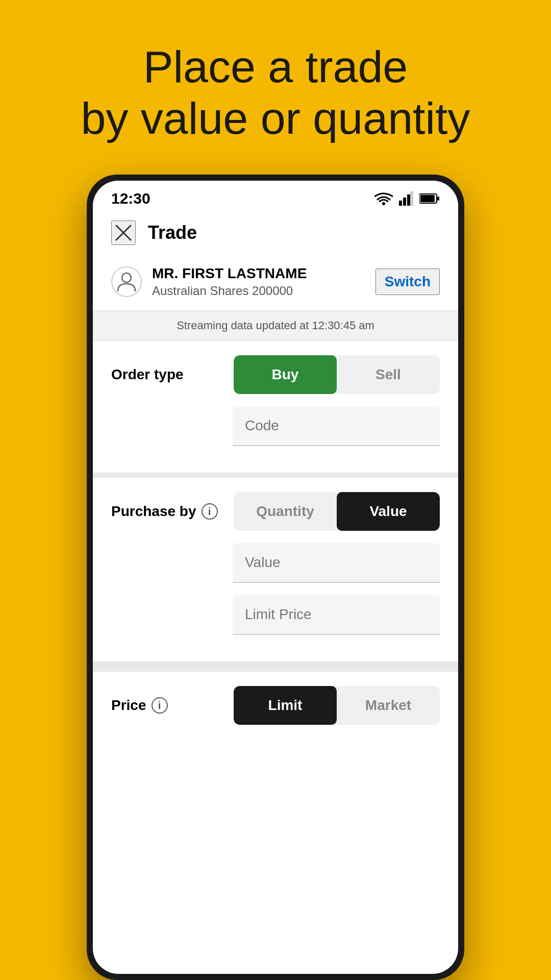  I want to click on value-input, so click(336, 563).